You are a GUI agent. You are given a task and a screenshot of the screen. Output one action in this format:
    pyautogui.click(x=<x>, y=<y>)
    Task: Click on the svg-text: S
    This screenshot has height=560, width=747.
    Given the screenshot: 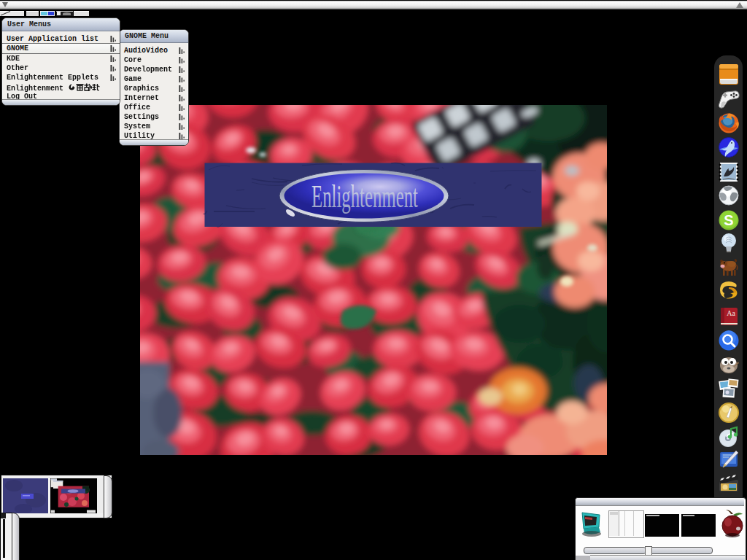 What is the action you would take?
    pyautogui.click(x=728, y=220)
    